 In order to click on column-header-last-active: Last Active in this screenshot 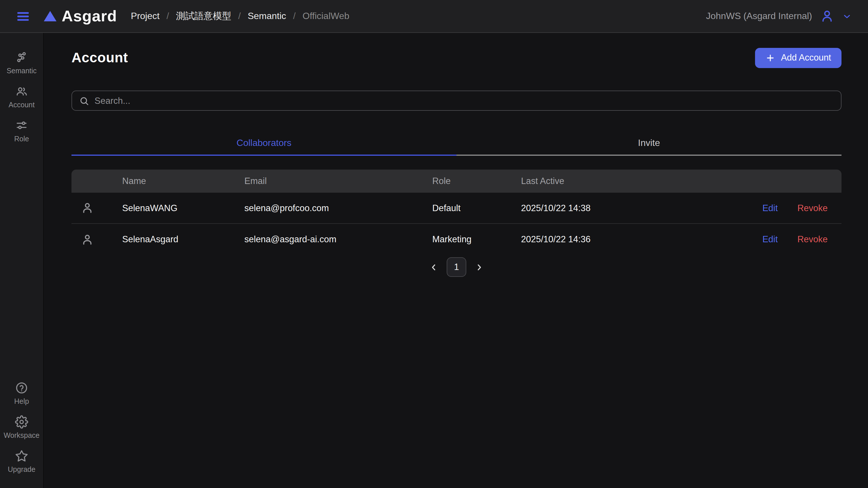, I will do `click(632, 181)`.